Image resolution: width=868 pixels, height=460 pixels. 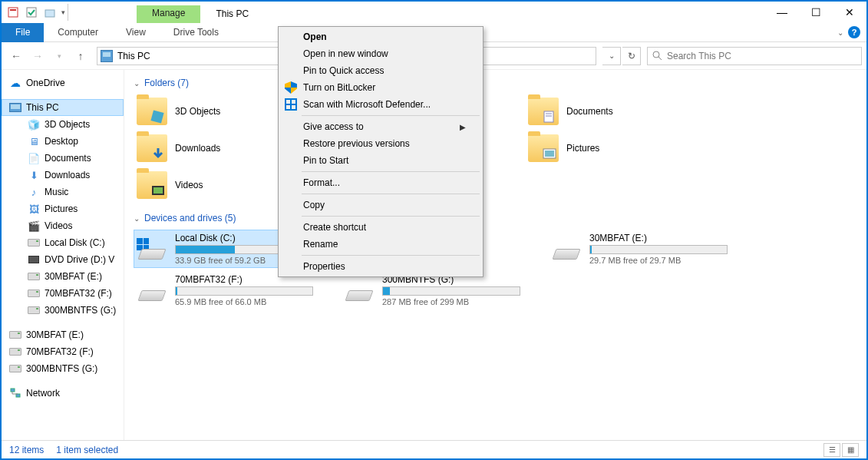 I want to click on sidebar-item-label: This PC, so click(x=43, y=108).